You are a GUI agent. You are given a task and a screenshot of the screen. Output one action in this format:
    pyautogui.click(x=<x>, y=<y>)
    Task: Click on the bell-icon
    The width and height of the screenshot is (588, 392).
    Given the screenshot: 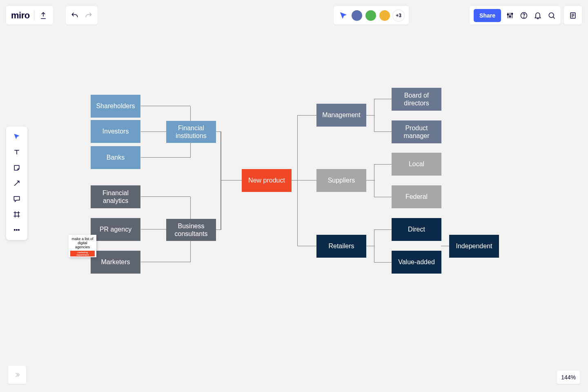 What is the action you would take?
    pyautogui.click(x=538, y=16)
    